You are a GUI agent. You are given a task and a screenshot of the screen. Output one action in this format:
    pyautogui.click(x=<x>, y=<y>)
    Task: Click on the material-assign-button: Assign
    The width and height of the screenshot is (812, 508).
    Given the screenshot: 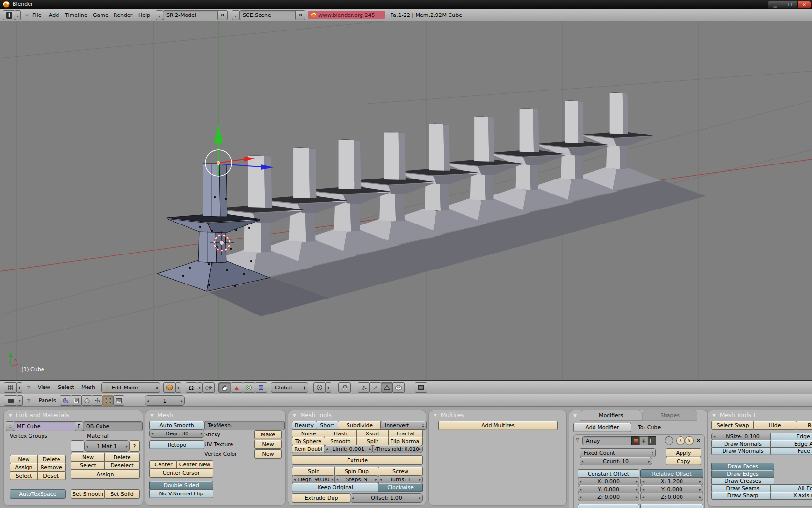 What is the action you would take?
    pyautogui.click(x=105, y=474)
    